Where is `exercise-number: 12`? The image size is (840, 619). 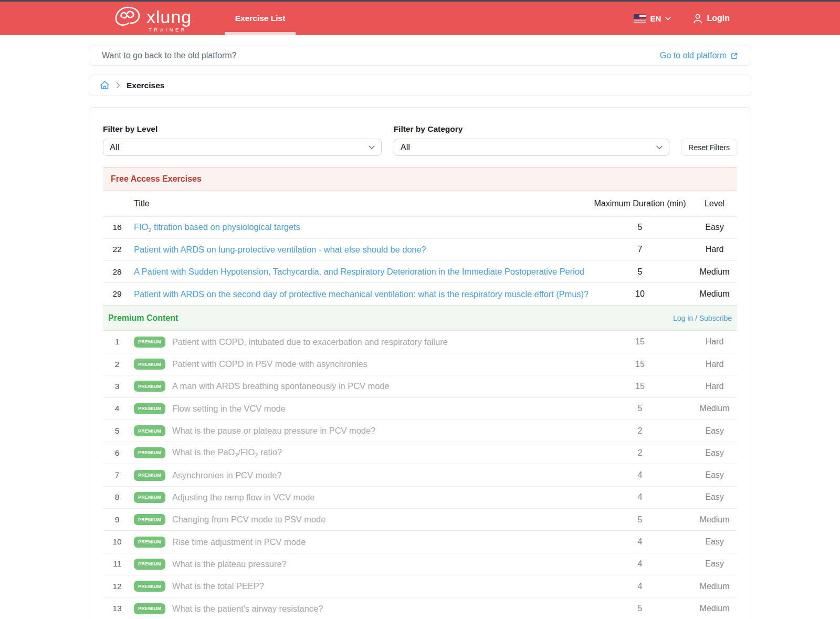
exercise-number: 12 is located at coordinates (117, 586).